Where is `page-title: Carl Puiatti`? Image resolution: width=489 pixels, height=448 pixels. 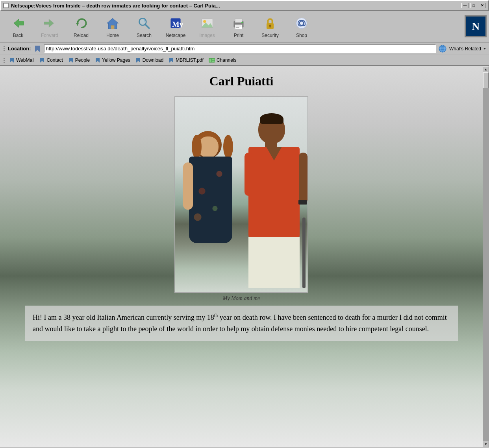 page-title: Carl Puiatti is located at coordinates (242, 81).